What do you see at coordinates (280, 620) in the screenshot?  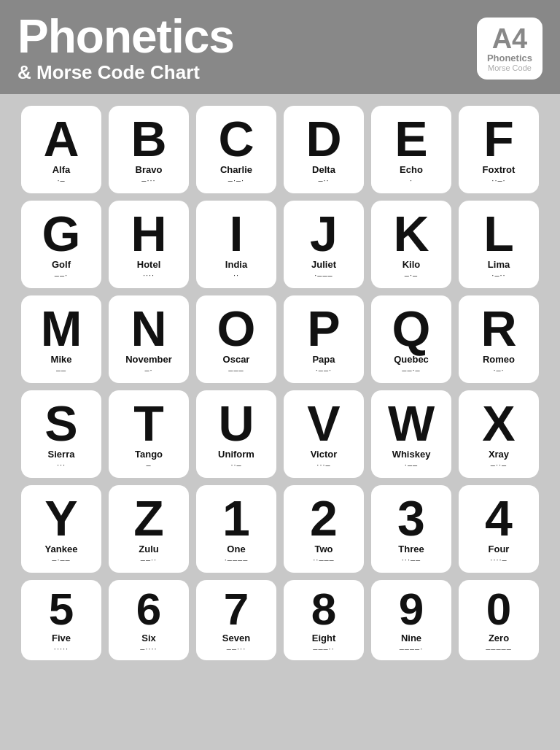 I see `chart-row-5: 5Five·····6Six–····7Seven––···8Eight–––·…` at bounding box center [280, 620].